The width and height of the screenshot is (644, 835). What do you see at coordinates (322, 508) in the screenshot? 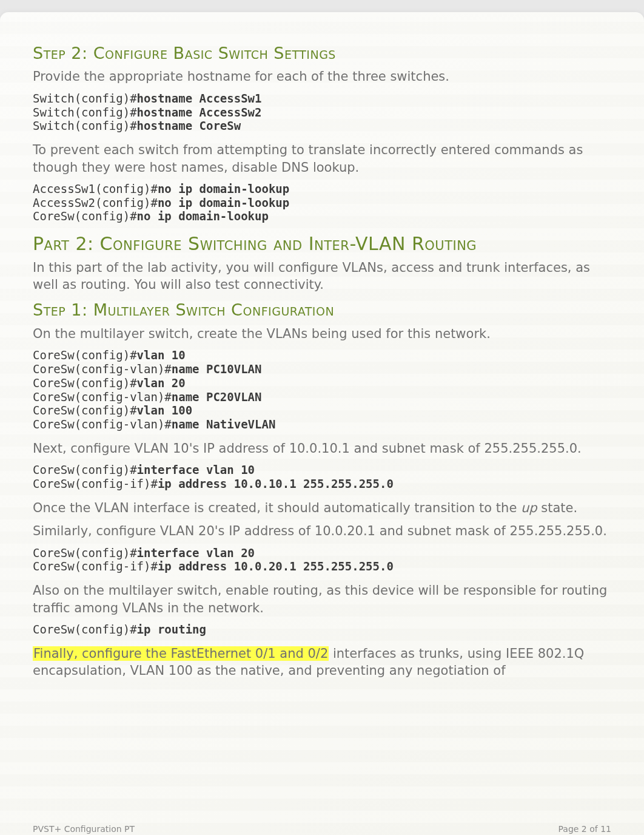
I see `step1-para3: Once the VLAN interface is created, it s…` at bounding box center [322, 508].